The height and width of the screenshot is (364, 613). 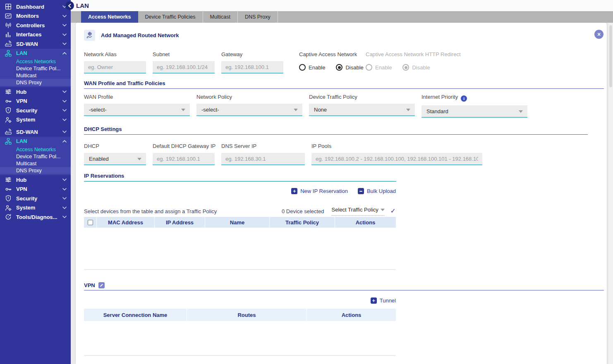 What do you see at coordinates (312, 67) in the screenshot?
I see `captive-enable-radio: Enable` at bounding box center [312, 67].